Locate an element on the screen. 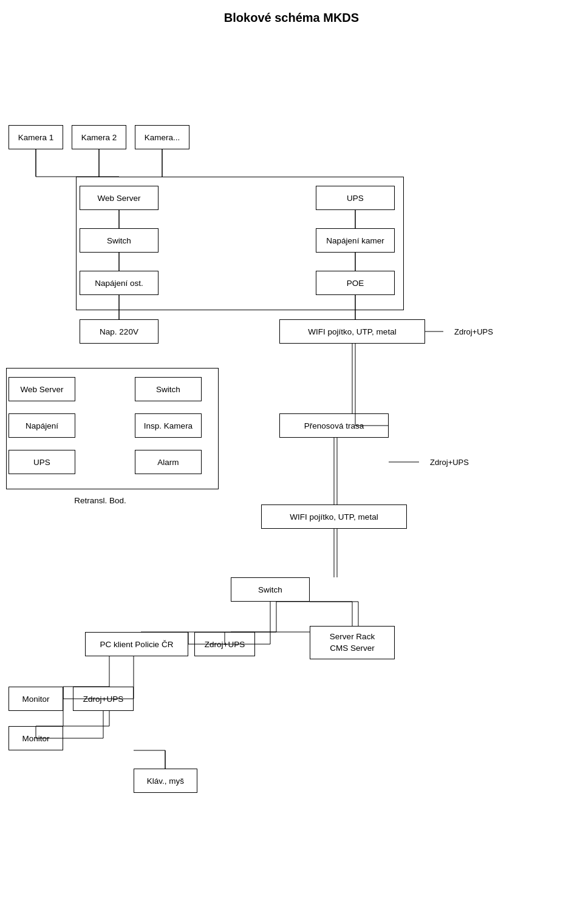 Image resolution: width=583 pixels, height=924 pixels. page-title: Blokové schéma MKDS is located at coordinates (292, 16).